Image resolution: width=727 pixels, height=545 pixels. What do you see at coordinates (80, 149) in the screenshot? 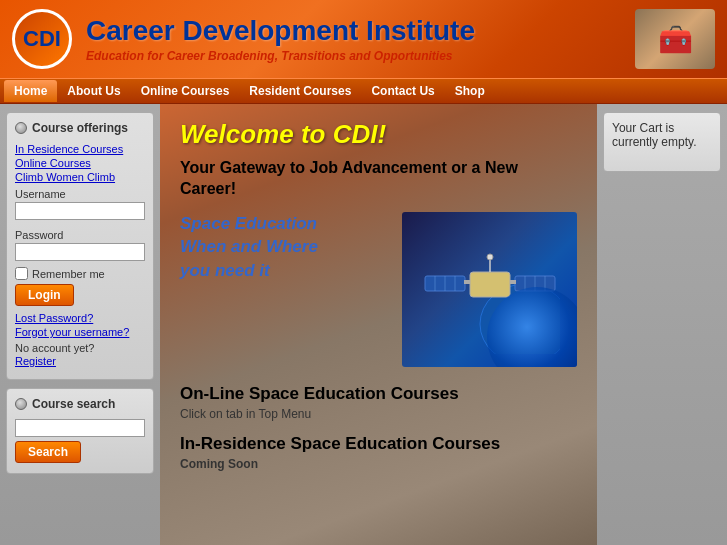
I see `in-residence-link: In Residence Courses` at bounding box center [80, 149].